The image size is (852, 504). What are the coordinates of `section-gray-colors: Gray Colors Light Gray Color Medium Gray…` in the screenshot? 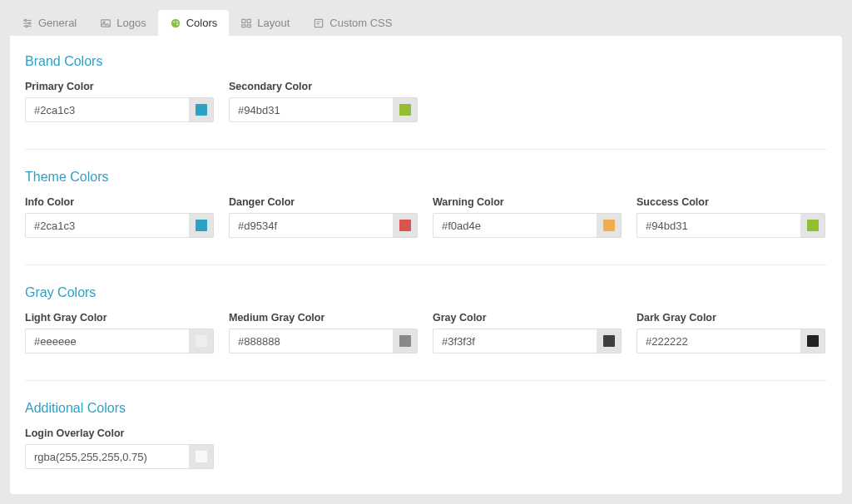 It's located at (426, 319).